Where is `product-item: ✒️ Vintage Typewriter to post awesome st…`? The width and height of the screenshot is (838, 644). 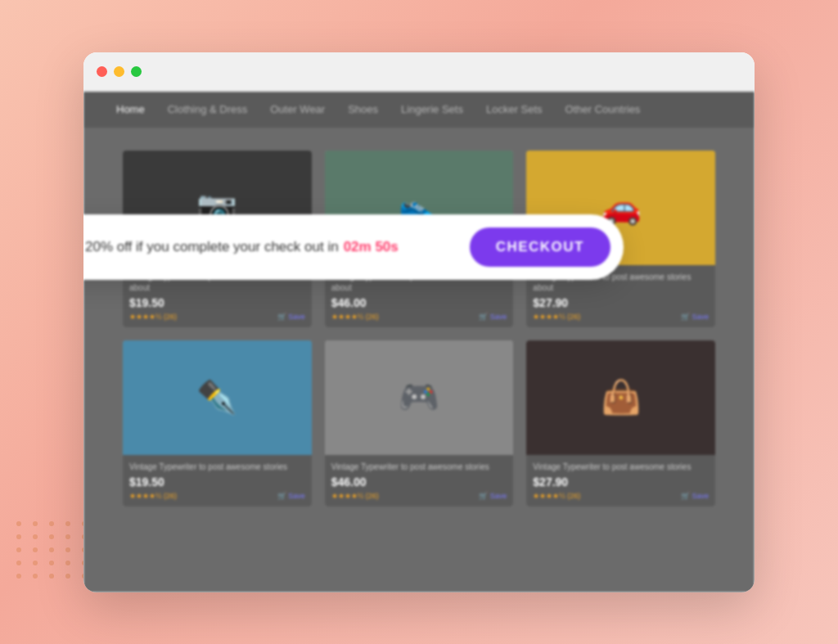
product-item: ✒️ Vintage Typewriter to post awesome st… is located at coordinates (218, 424).